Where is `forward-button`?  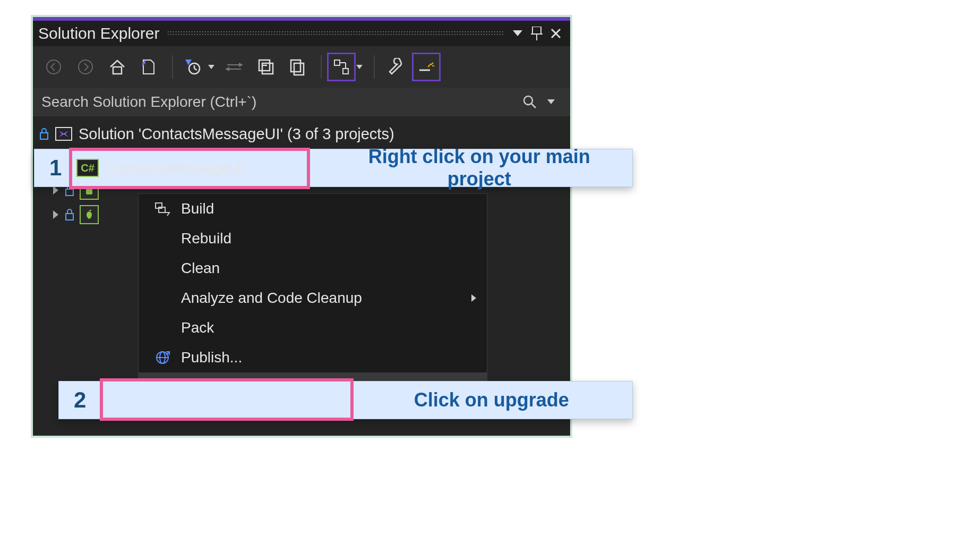
forward-button is located at coordinates (85, 67).